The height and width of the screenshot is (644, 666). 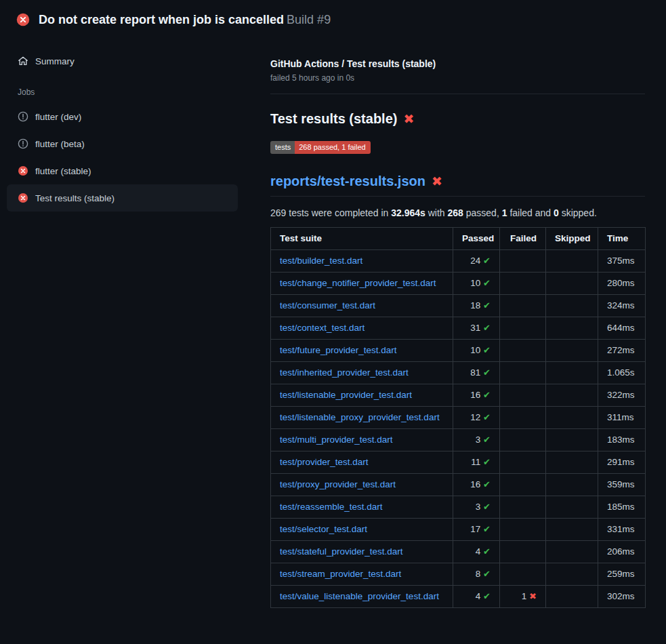 What do you see at coordinates (622, 396) in the screenshot?
I see `time-cell: 322ms` at bounding box center [622, 396].